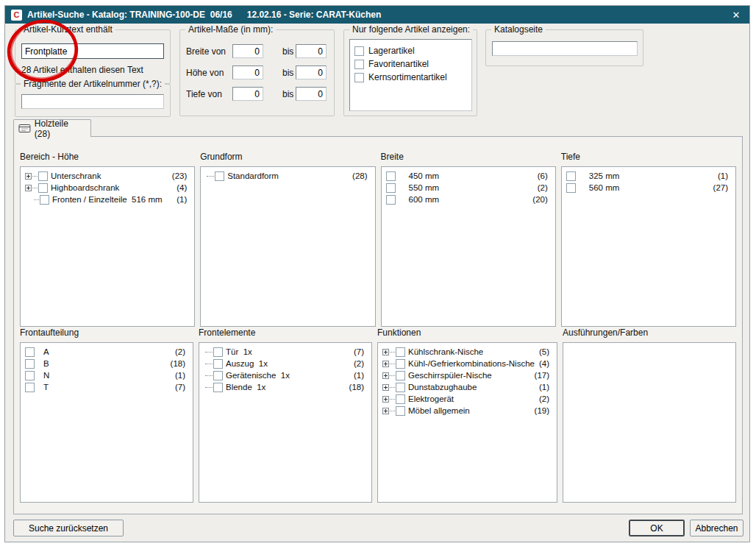 Image resolution: width=756 pixels, height=549 pixels. I want to click on list-item: 600 mm (20), so click(468, 199).